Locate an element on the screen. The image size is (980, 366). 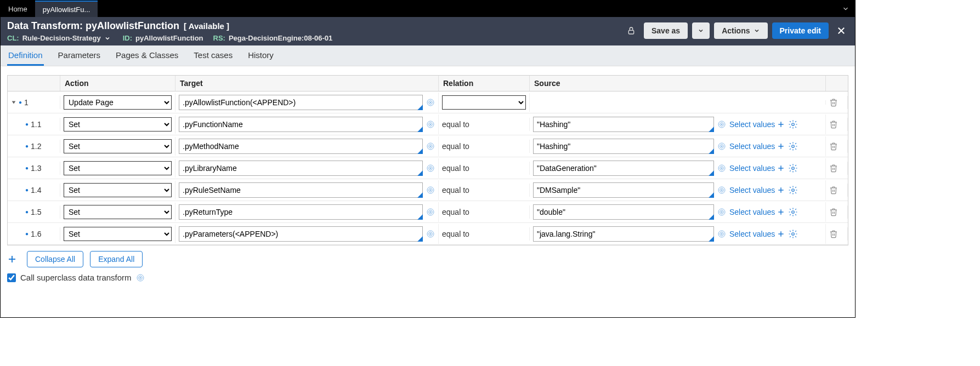
expand-all-button: Expand All is located at coordinates (116, 259).